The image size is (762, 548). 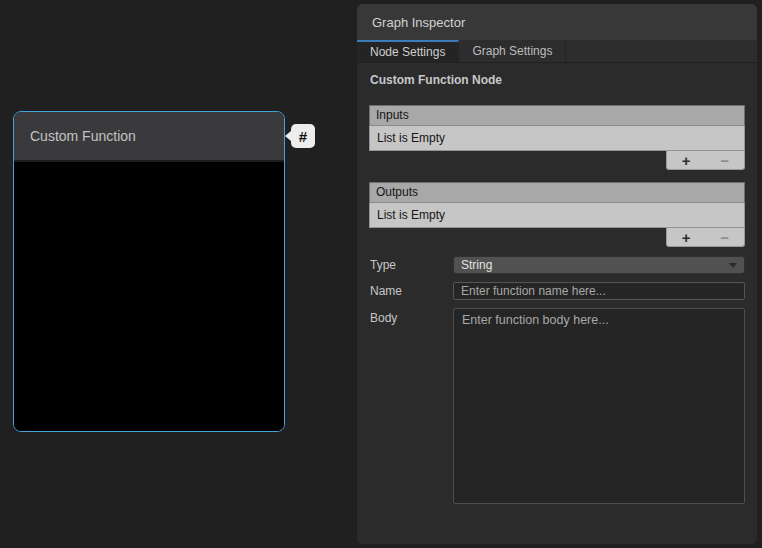 What do you see at coordinates (686, 160) in the screenshot?
I see `inputs-add-button: +` at bounding box center [686, 160].